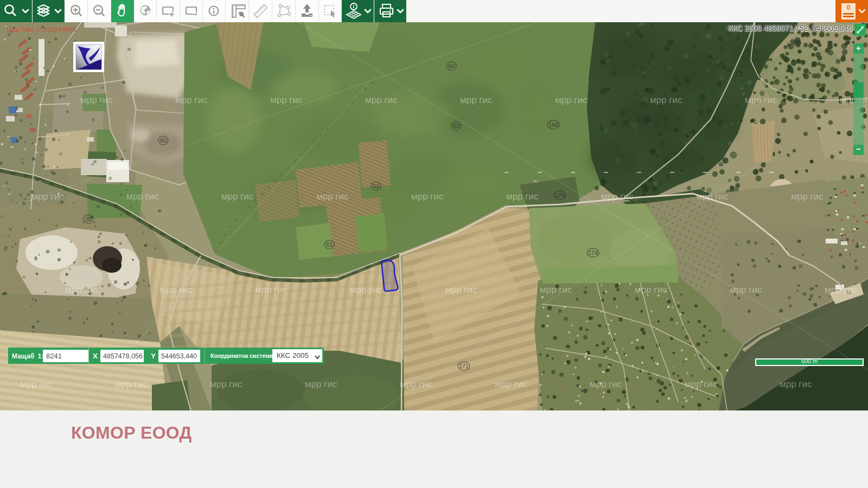 Image resolution: width=868 pixels, height=488 pixels. Describe the element at coordinates (560, 195) in the screenshot. I see `svg-text: 176` at that location.